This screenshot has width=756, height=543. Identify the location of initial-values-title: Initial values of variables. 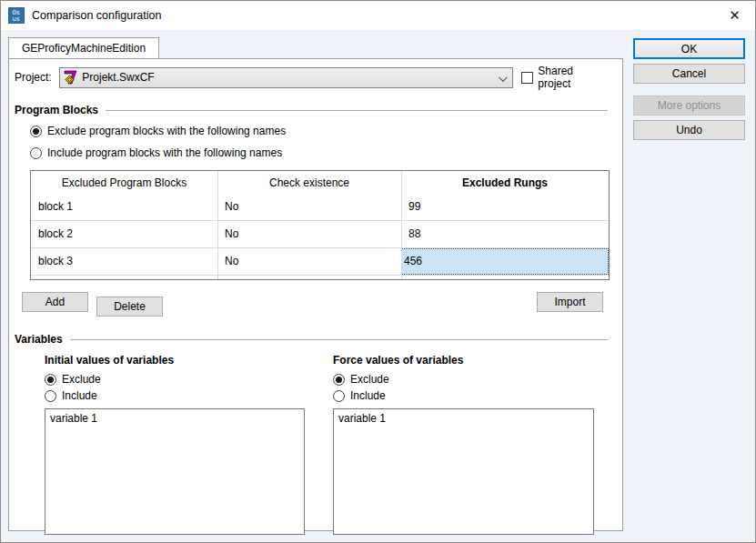
(175, 360).